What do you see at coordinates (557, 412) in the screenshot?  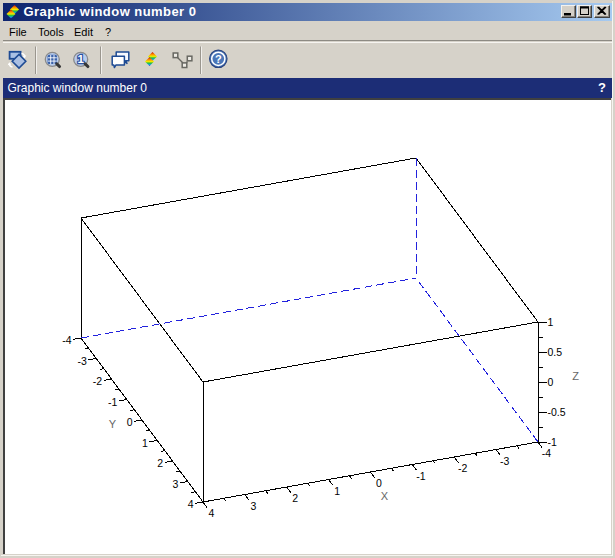 I see `svg-text: -0.5` at bounding box center [557, 412].